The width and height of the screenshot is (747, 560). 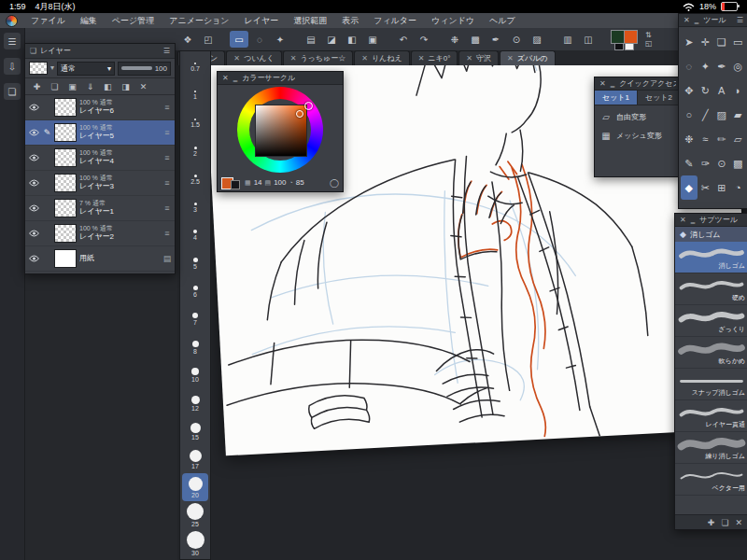 I want to click on tool-rotate-canvas-icon: ↻, so click(x=706, y=91).